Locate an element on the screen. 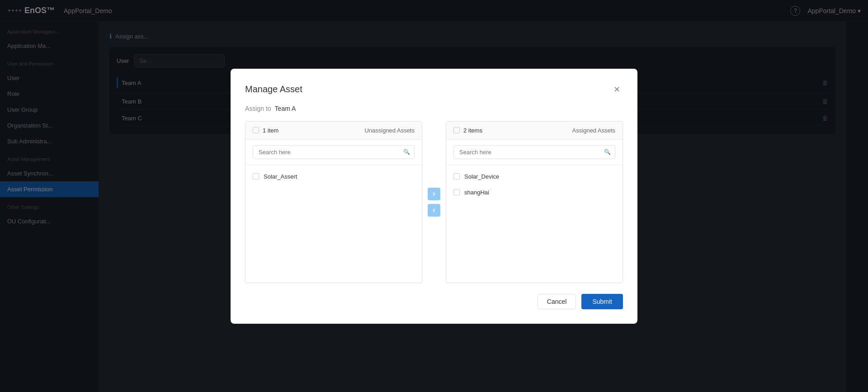 This screenshot has height=392, width=868. unassigned-panel-header: 1 item Unassigned Assets is located at coordinates (334, 131).